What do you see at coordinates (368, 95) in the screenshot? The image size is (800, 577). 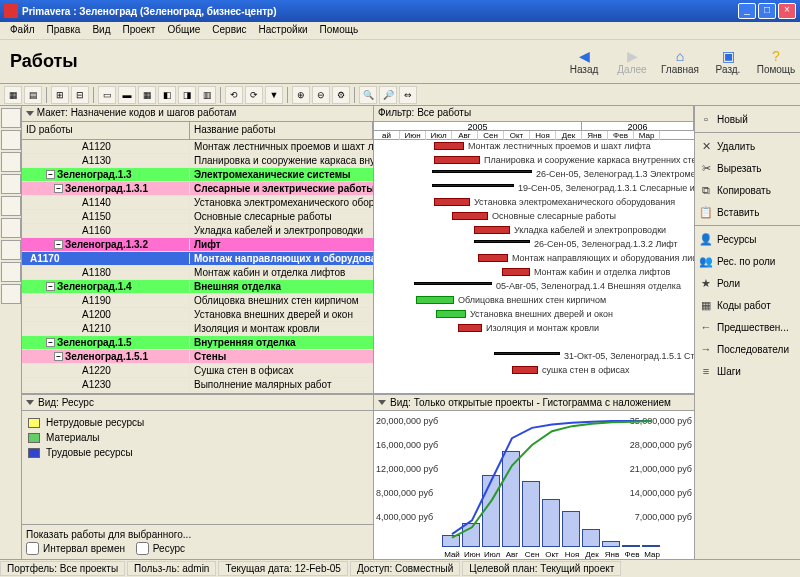 I see `tb-zoomin: 🔍` at bounding box center [368, 95].